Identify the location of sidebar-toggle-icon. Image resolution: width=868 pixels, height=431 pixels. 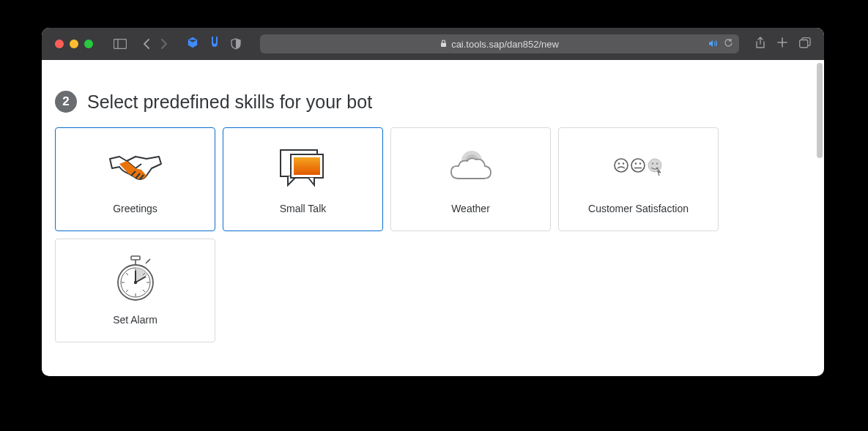
(120, 44).